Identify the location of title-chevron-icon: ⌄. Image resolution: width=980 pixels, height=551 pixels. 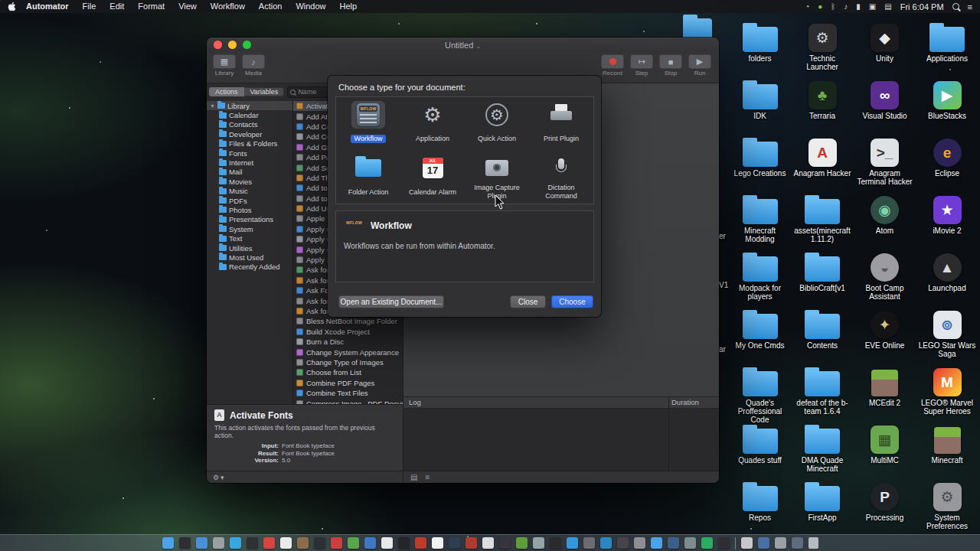
(478, 46).